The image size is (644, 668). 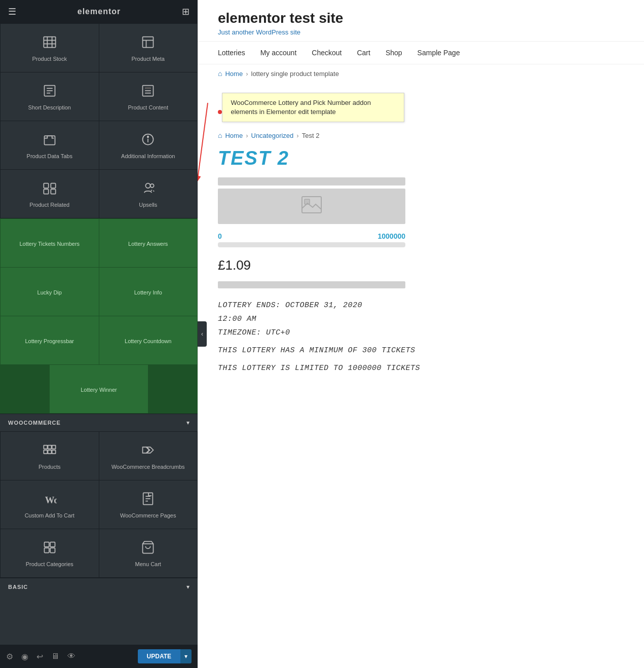 What do you see at coordinates (439, 53) in the screenshot?
I see `nav-sample-page: Sample Page` at bounding box center [439, 53].